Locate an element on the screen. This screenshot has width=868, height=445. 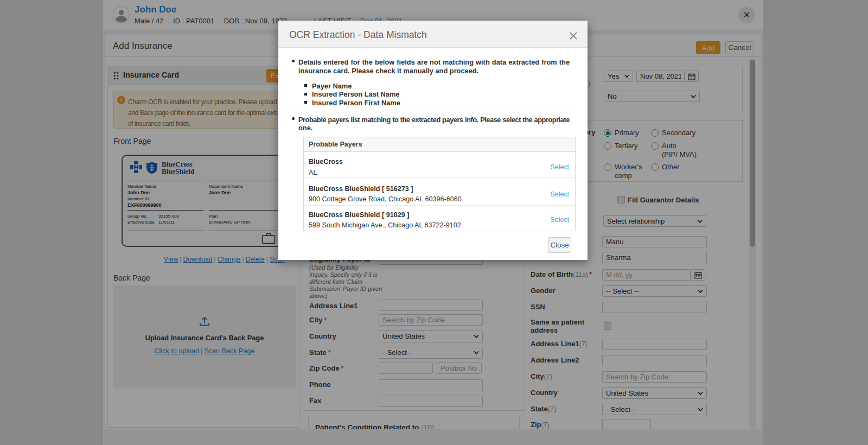
mismatch-field-3: Insured Person First Name is located at coordinates (356, 103).